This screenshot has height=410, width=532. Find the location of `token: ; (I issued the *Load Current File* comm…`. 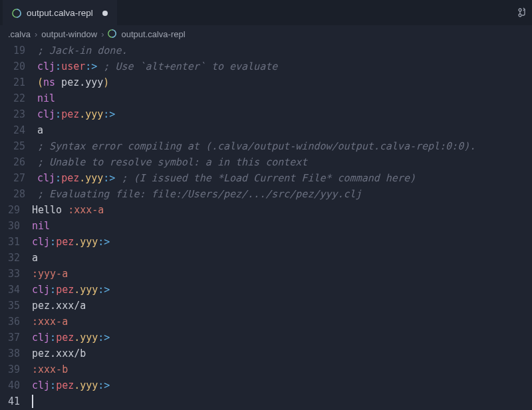

token: ; (I issued the *Load Current File* comm… is located at coordinates (269, 178).